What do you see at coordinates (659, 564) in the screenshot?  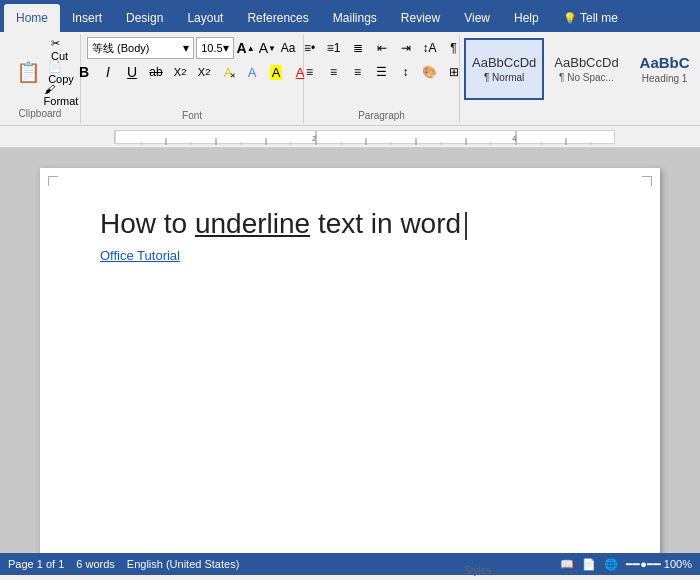 I see `zoom-slider: ━━●━━ 100%` at bounding box center [659, 564].